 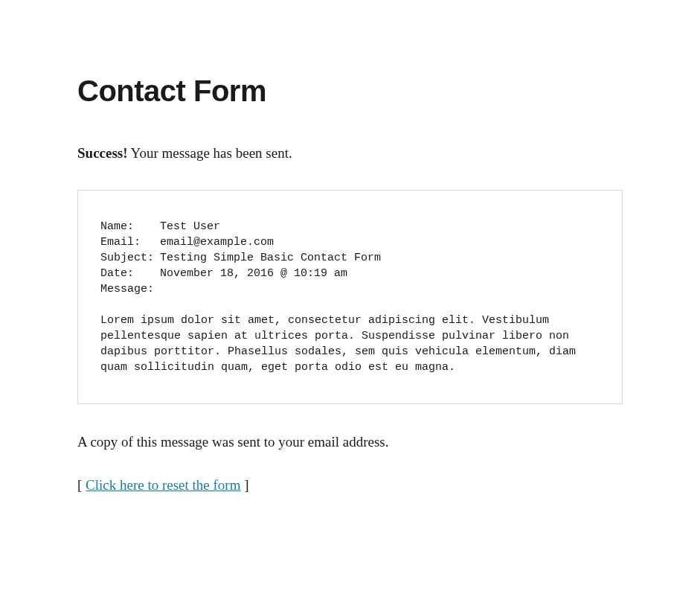 I want to click on field-label-date: Date:, so click(x=130, y=274).